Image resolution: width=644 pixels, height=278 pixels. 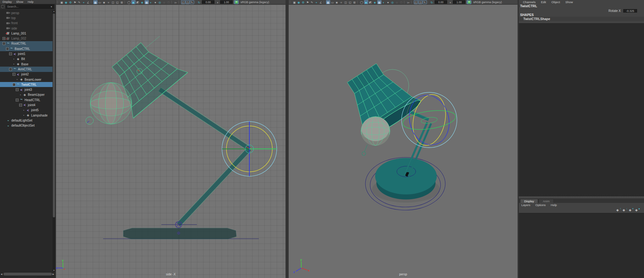 I want to click on menu-object: Object, so click(x=556, y=2).